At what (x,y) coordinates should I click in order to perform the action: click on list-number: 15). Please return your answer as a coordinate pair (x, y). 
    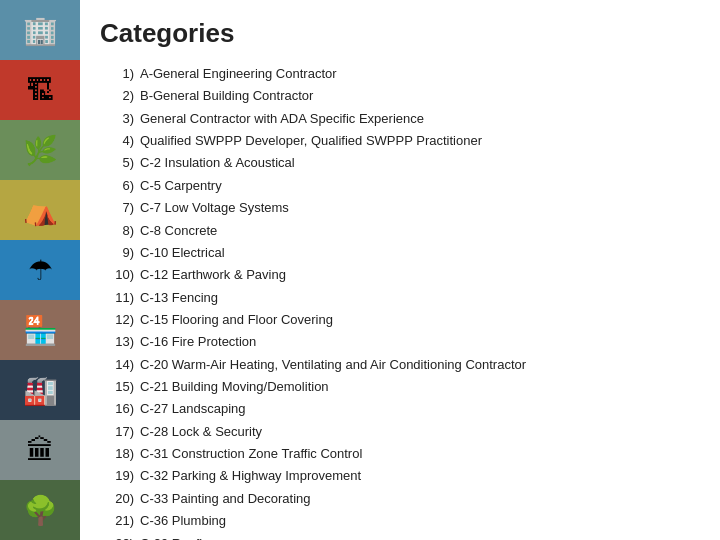
    Looking at the image, I should click on (119, 387).